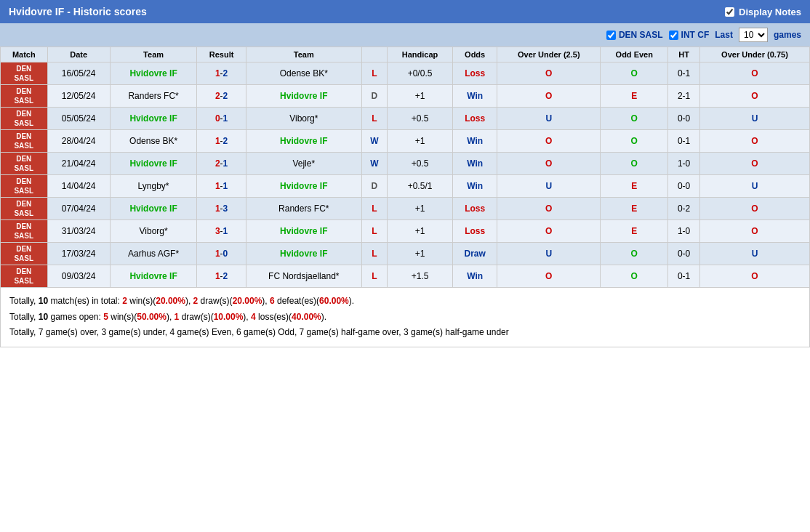 The width and height of the screenshot is (810, 532). I want to click on int-cf-checkbox, so click(673, 35).